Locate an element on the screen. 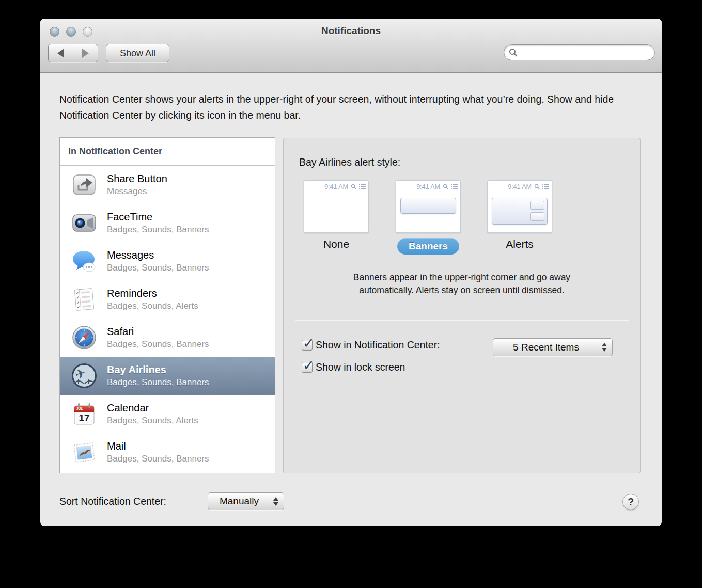 The width and height of the screenshot is (702, 588). show-in-lock-screen-label: Show in lock screen is located at coordinates (361, 368).